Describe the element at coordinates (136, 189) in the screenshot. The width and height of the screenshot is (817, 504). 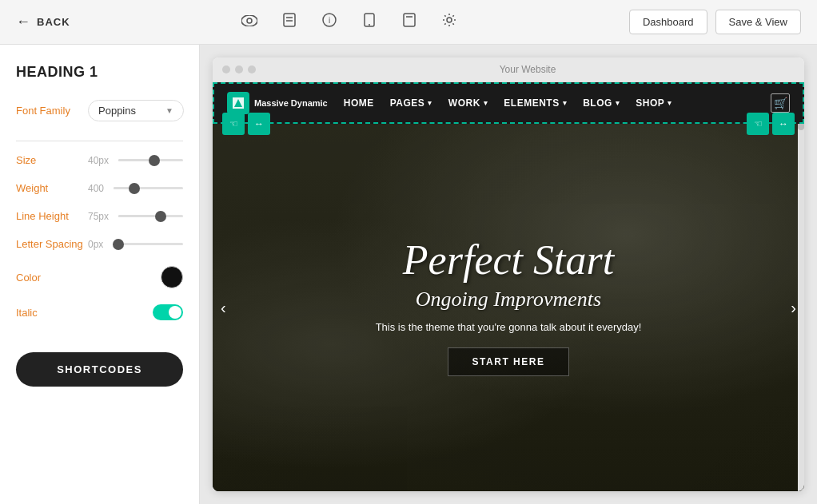
I see `weight-slider-container: 400` at that location.